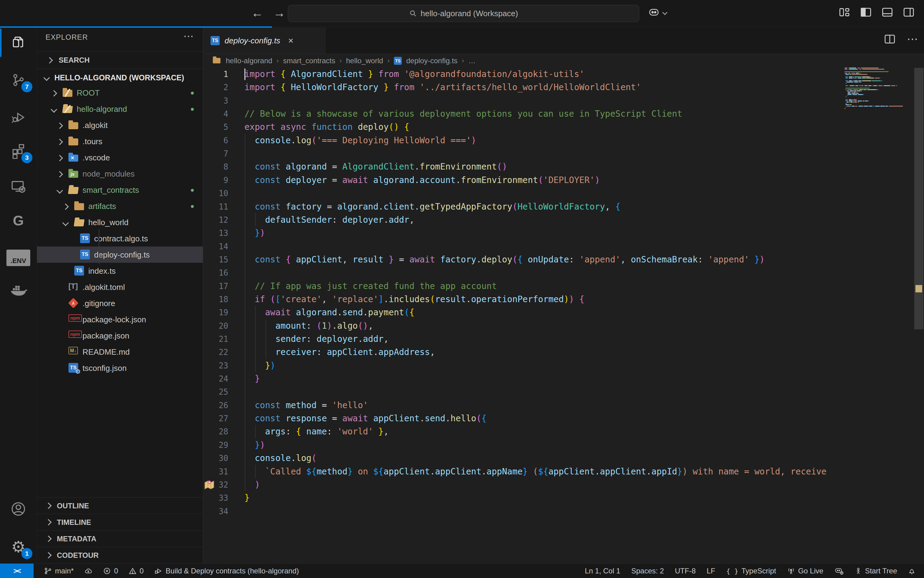  What do you see at coordinates (18, 151) in the screenshot?
I see `activity-extensions: 3` at bounding box center [18, 151].